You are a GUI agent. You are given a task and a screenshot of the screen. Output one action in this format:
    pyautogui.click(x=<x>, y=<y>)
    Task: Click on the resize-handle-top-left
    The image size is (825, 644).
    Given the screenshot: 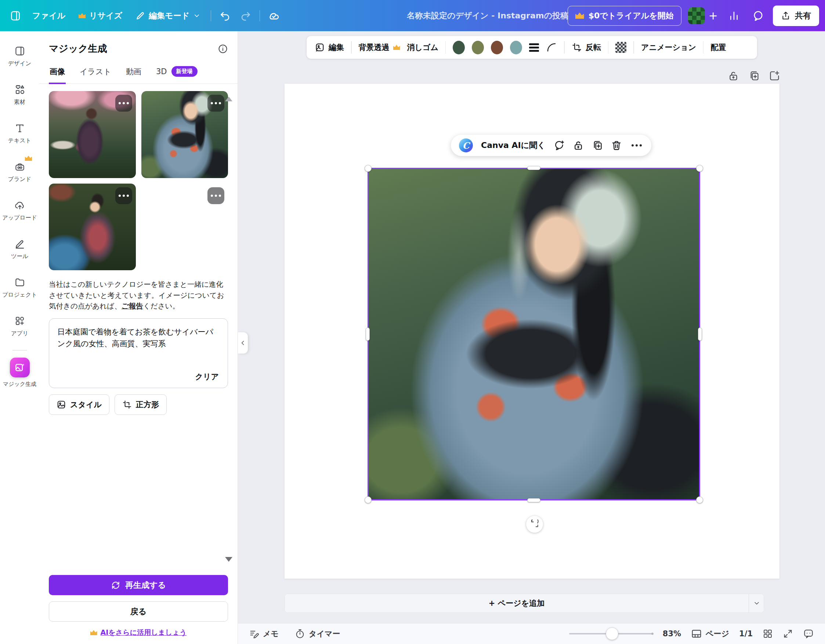 What is the action you would take?
    pyautogui.click(x=368, y=168)
    